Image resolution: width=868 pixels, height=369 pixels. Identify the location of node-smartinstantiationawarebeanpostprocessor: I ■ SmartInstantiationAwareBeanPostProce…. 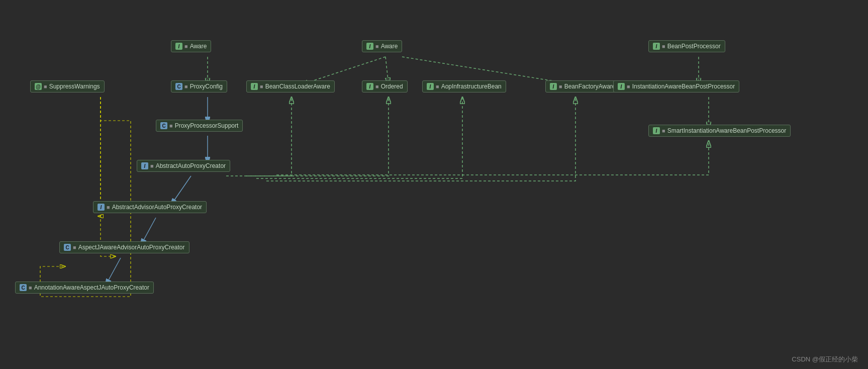
(720, 131).